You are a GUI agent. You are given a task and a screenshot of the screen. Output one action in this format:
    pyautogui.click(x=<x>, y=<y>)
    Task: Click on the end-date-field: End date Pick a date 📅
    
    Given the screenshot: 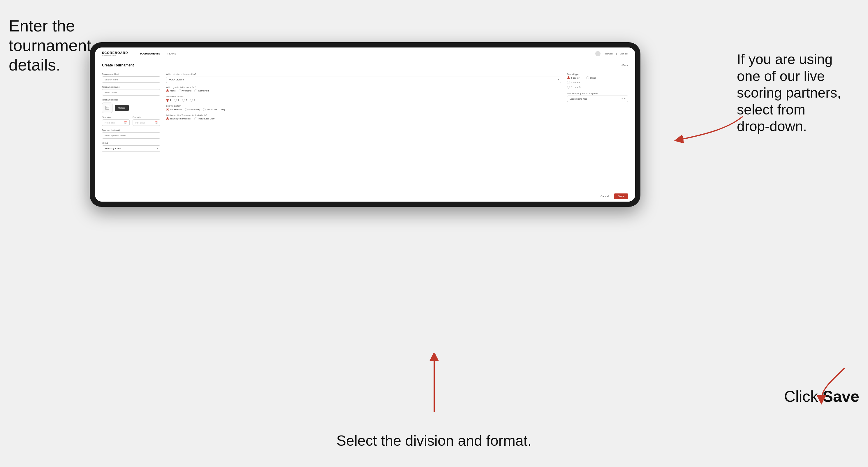 What is the action you would take?
    pyautogui.click(x=146, y=121)
    